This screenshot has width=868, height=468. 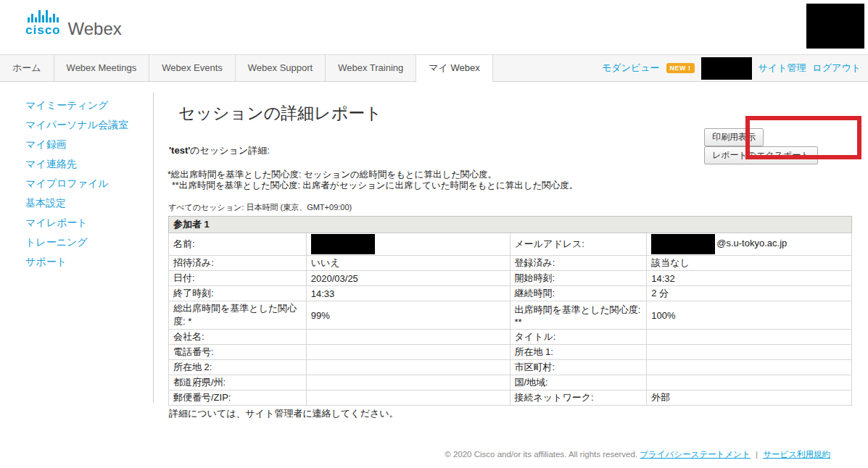 What do you see at coordinates (511, 383) in the screenshot?
I see `table-row: 都道府県/州:国/地域:` at bounding box center [511, 383].